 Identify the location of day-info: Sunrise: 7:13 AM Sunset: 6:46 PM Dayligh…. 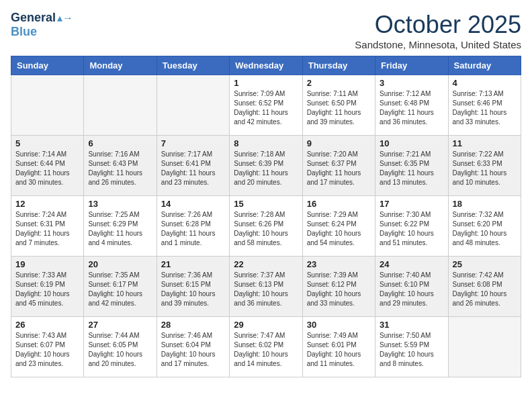
(485, 108).